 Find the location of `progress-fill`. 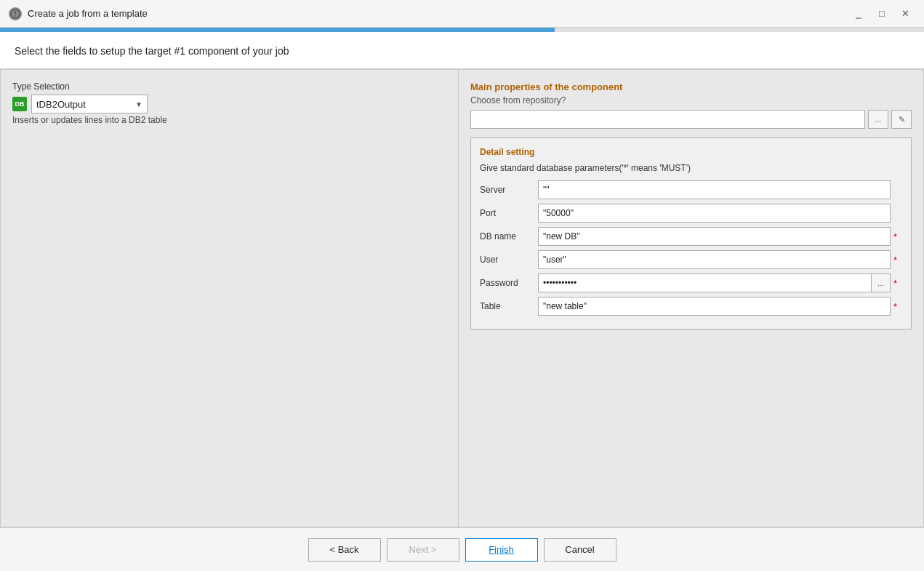

progress-fill is located at coordinates (278, 30).